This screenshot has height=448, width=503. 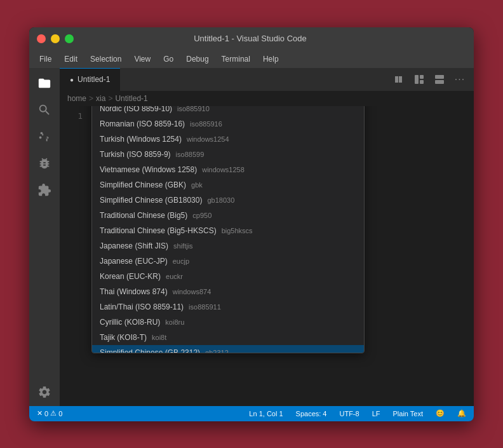 What do you see at coordinates (50, 414) in the screenshot?
I see `error-count: ✕ 0 ⚠ 0` at bounding box center [50, 414].